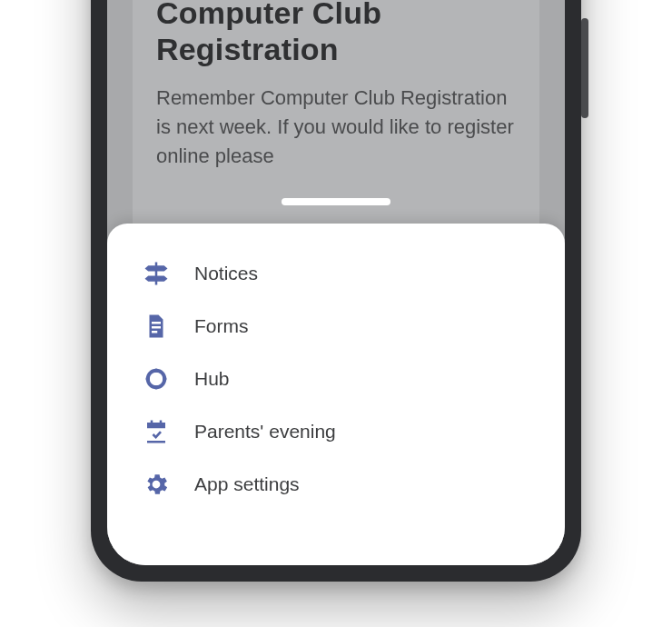 The image size is (672, 627). What do you see at coordinates (156, 432) in the screenshot?
I see `calendar-check-icon` at bounding box center [156, 432].